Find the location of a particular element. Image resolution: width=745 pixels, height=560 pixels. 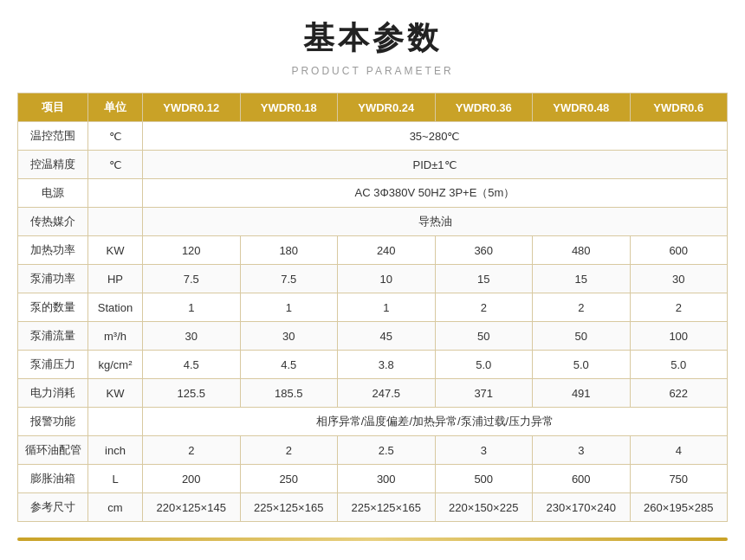

header-col6: YWDR0.6 is located at coordinates (679, 107).